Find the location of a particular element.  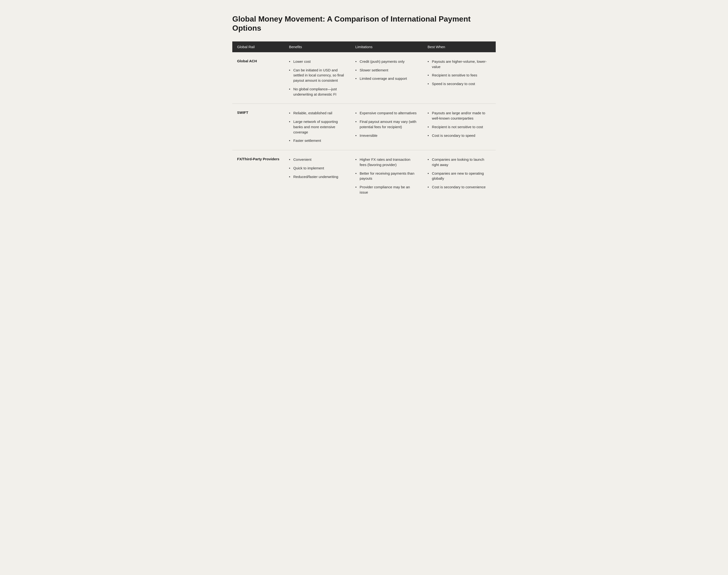

table-header-row: Global Rail Benefits Limitations Best Wh… is located at coordinates (364, 47).